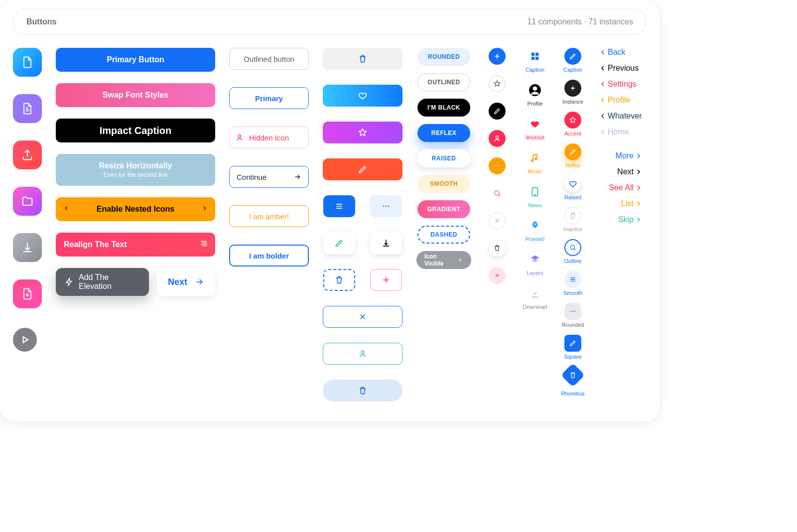 The width and height of the screenshot is (797, 532). I want to click on circle3-raised, so click(573, 184).